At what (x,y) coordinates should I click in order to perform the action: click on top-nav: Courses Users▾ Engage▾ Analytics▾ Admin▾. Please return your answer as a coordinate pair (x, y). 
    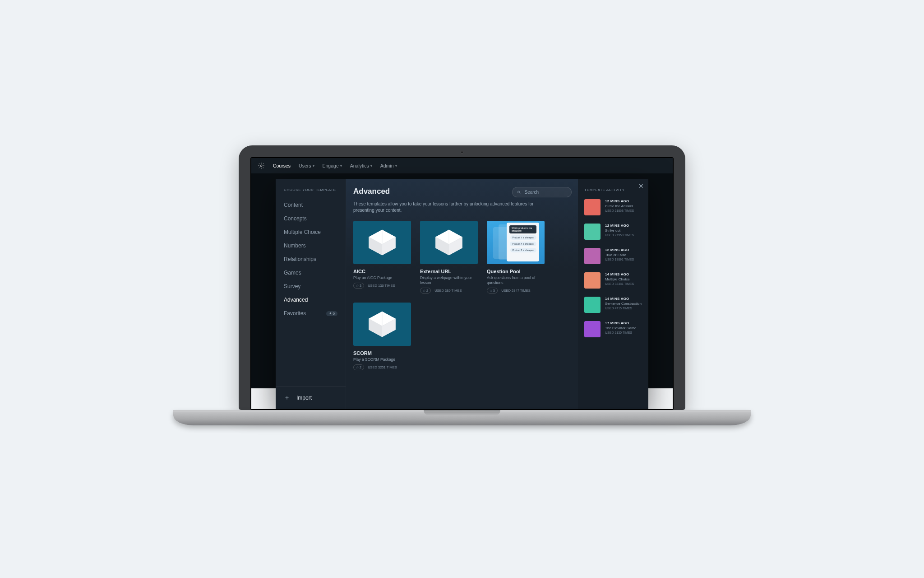
    Looking at the image, I should click on (462, 166).